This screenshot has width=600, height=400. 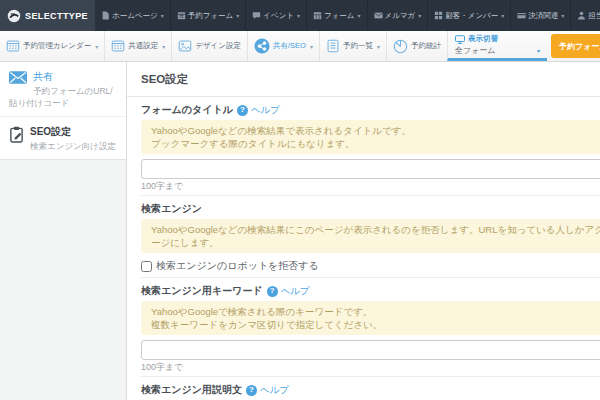 I want to click on toolbar-item-reservation-stats: 予約統計, so click(x=417, y=46).